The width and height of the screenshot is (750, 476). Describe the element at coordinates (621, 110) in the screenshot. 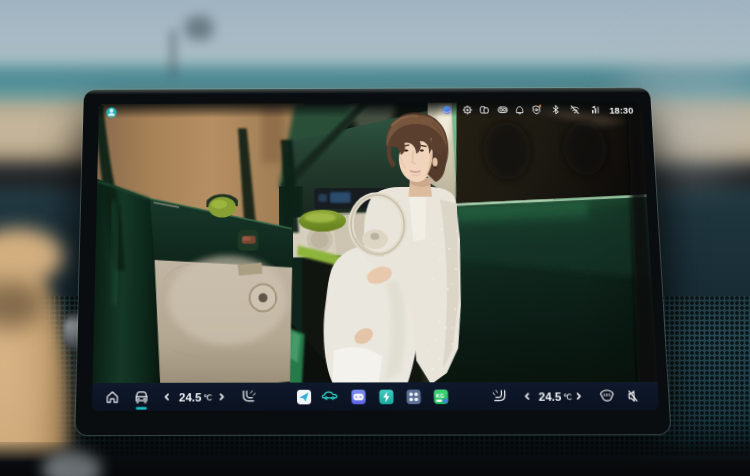

I see `svg-text: 18:30` at that location.